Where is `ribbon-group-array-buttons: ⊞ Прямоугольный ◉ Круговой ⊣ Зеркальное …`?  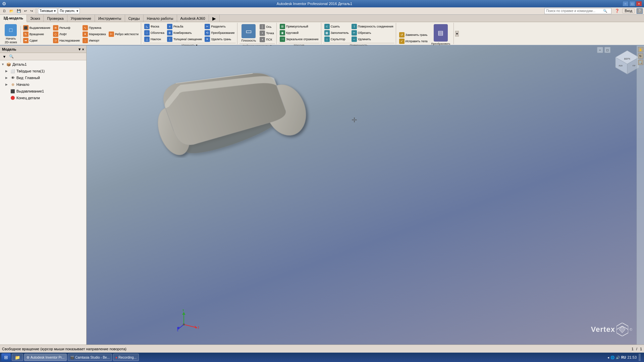 ribbon-group-array-buttons: ⊞ Прямоугольный ◉ Круговой ⊣ Зеркальное … is located at coordinates (299, 33).